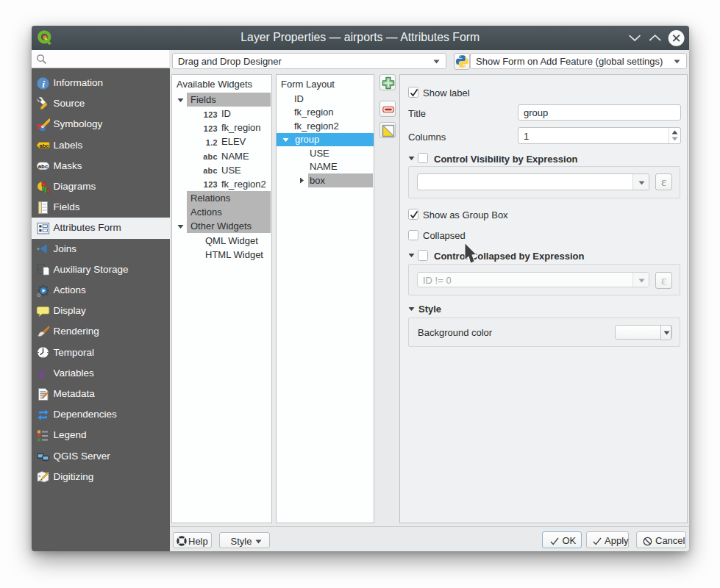 Image resolution: width=720 pixels, height=588 pixels. Describe the element at coordinates (42, 373) in the screenshot. I see `svg-text: ε` at that location.